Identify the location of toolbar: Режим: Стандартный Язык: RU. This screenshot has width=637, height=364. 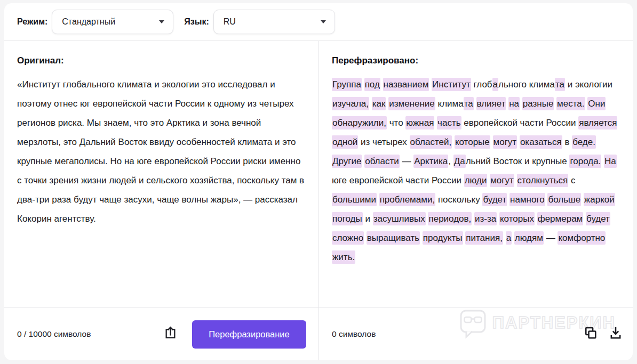
(318, 22).